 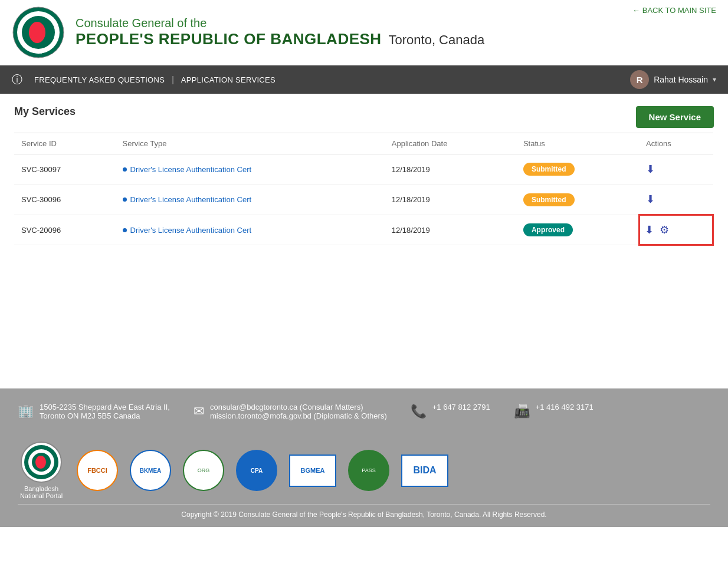 What do you see at coordinates (17, 80) in the screenshot?
I see `help-icon: ⓘ` at bounding box center [17, 80].